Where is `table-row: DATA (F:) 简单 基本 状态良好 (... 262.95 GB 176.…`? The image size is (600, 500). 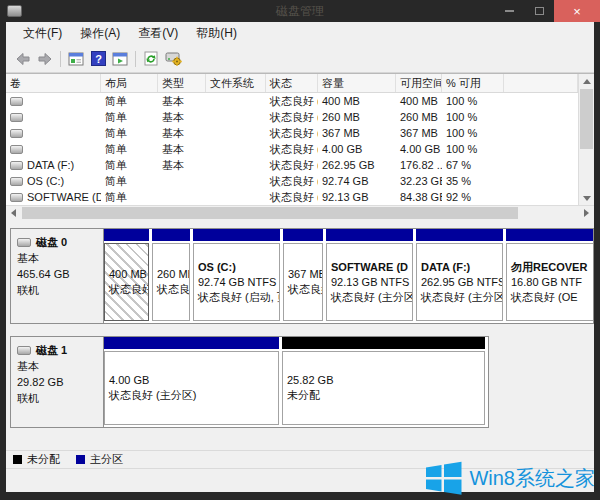
table-row: DATA (F:) 简单 基本 状态良好 (... 262.95 GB 176.… is located at coordinates (292, 165).